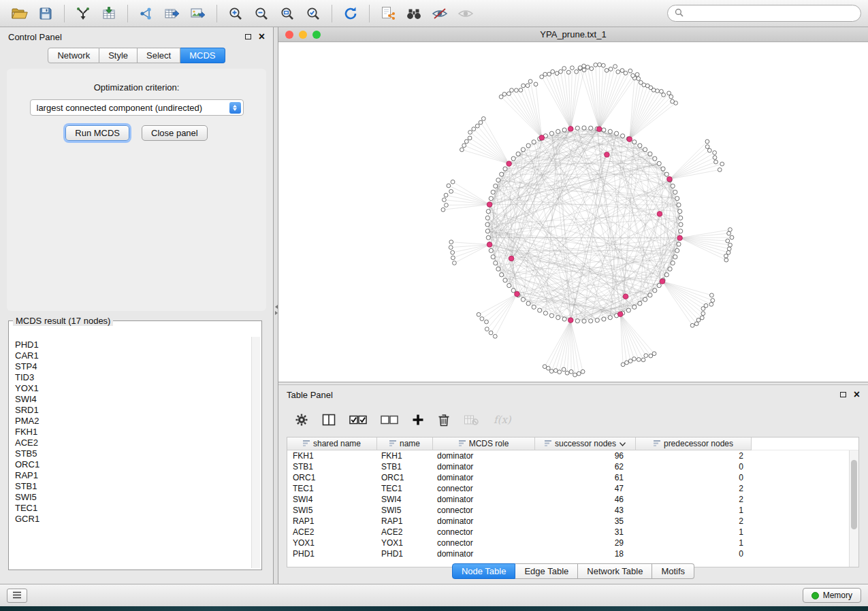 The image size is (868, 611). I want to click on zoom-in-icon, so click(236, 14).